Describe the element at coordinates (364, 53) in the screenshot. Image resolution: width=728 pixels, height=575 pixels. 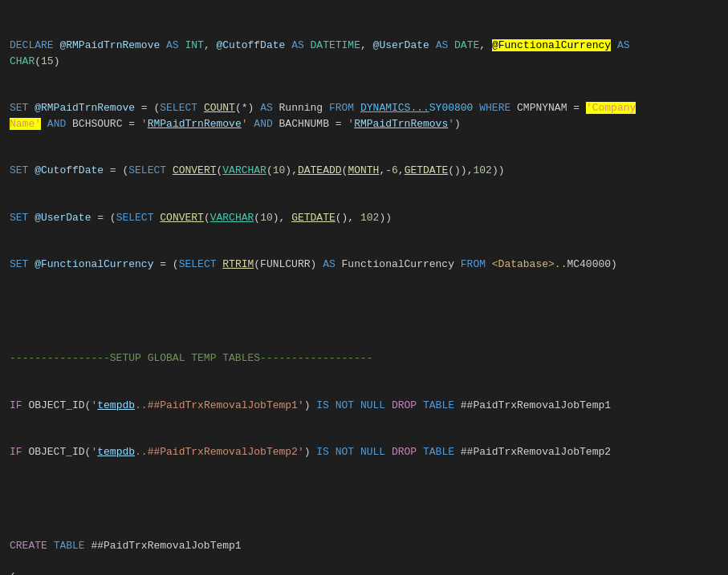
I see `line-1: DECLARE @RMPaidTrnRemove AS INT, @Cutoff…` at that location.